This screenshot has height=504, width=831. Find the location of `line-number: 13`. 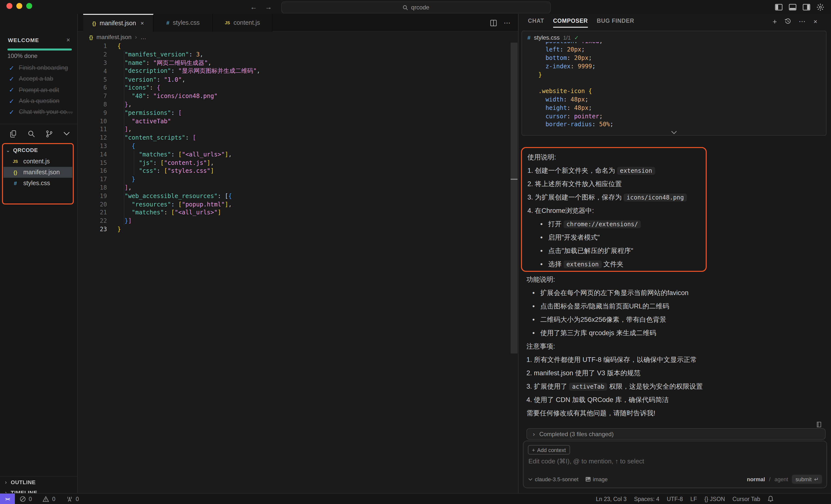

line-number: 13 is located at coordinates (92, 146).